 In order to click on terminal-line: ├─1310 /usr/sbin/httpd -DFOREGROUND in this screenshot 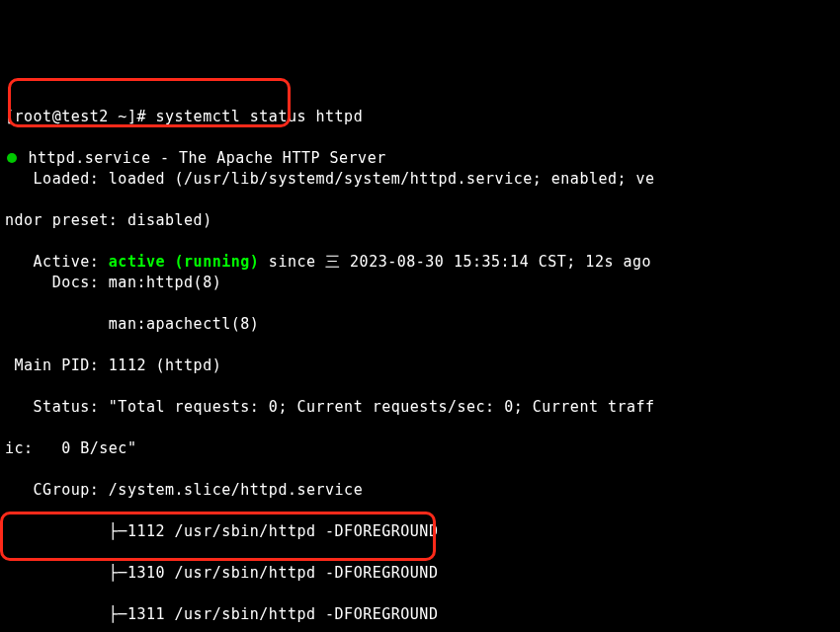, I will do `click(420, 573)`.